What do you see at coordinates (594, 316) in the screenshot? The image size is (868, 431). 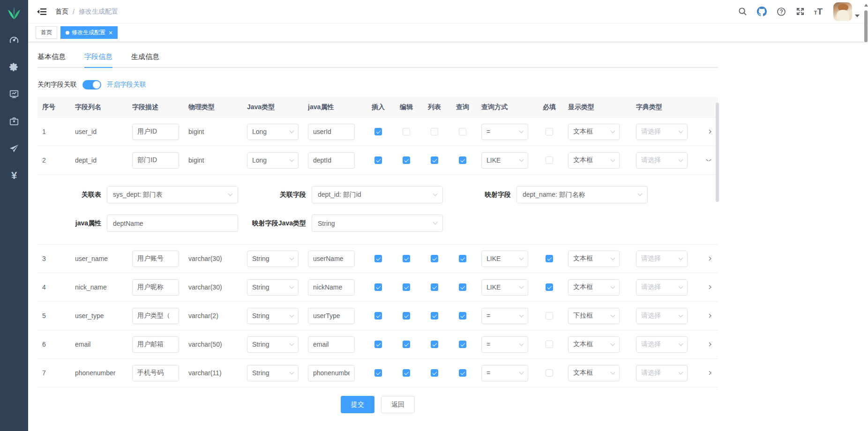 I see `display-type-select: 下拉框` at bounding box center [594, 316].